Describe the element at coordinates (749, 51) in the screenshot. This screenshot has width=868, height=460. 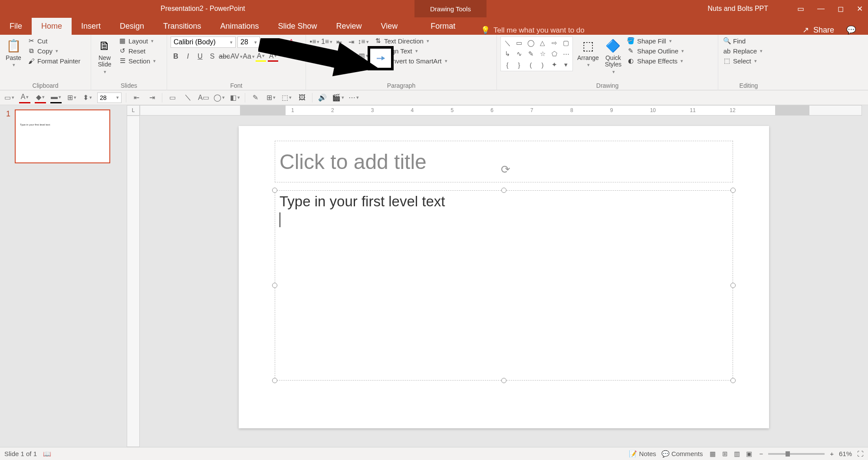
I see `replace-button: abReplace▾` at that location.